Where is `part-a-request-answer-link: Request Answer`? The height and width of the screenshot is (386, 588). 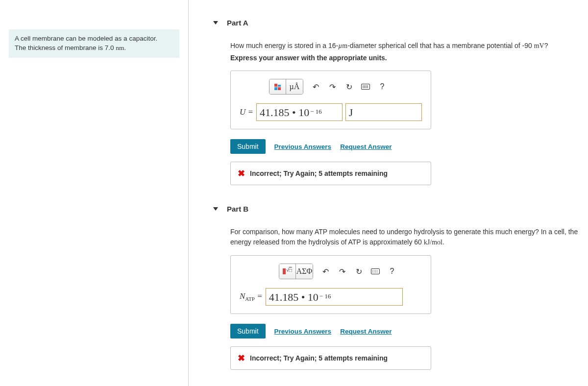 part-a-request-answer-link: Request Answer is located at coordinates (366, 147).